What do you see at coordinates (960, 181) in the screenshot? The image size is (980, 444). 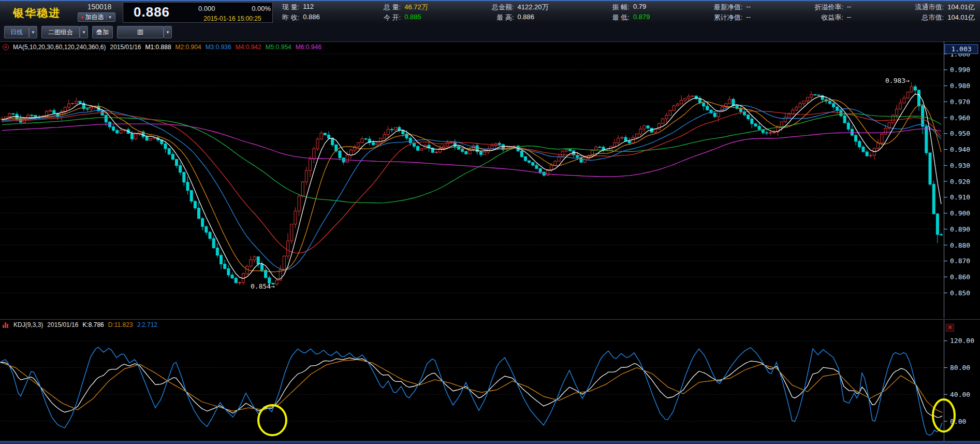 I see `svg-text: 0.920` at bounding box center [960, 181].